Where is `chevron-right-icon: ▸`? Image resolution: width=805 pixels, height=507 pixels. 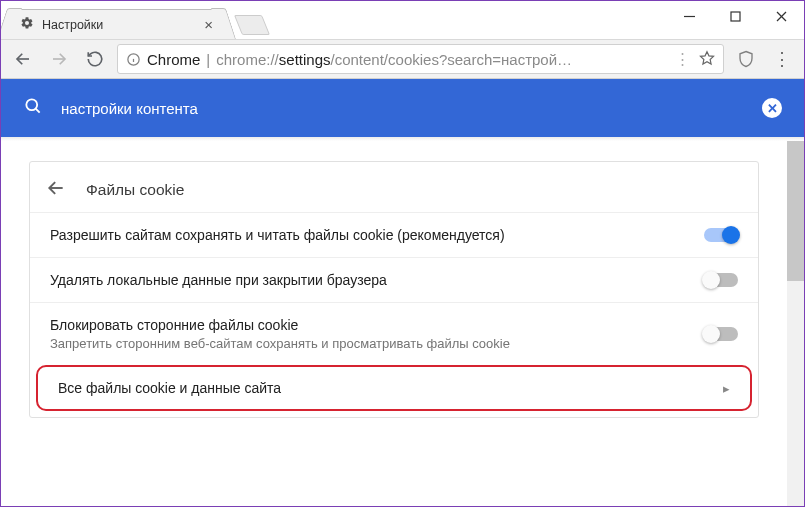 chevron-right-icon: ▸ is located at coordinates (726, 388).